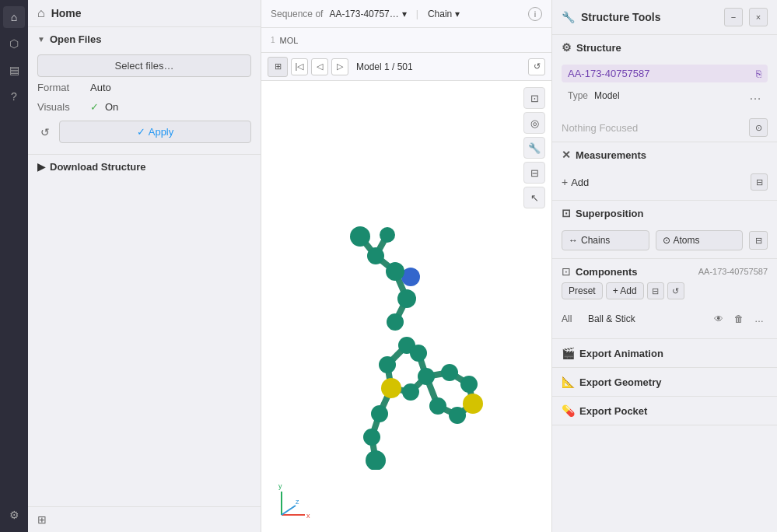  I want to click on superposition-settings-button: ⊟, so click(758, 240).